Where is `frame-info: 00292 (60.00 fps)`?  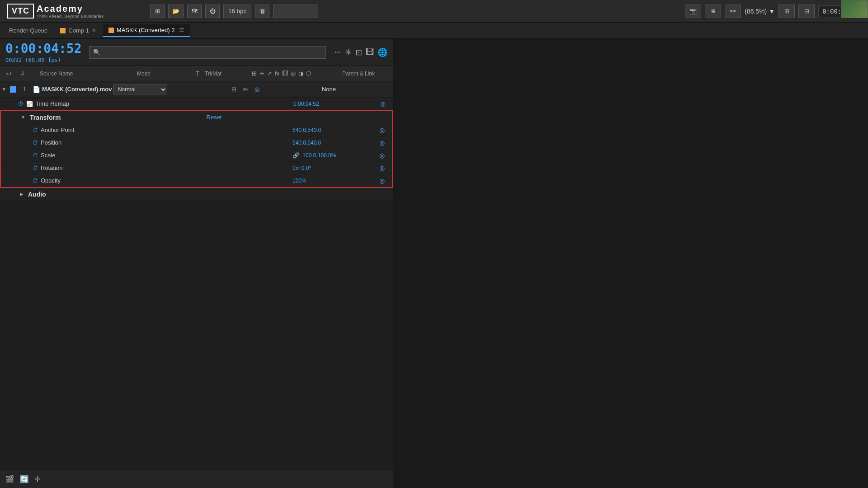 frame-info: 00292 (60.00 fps) is located at coordinates (43, 60).